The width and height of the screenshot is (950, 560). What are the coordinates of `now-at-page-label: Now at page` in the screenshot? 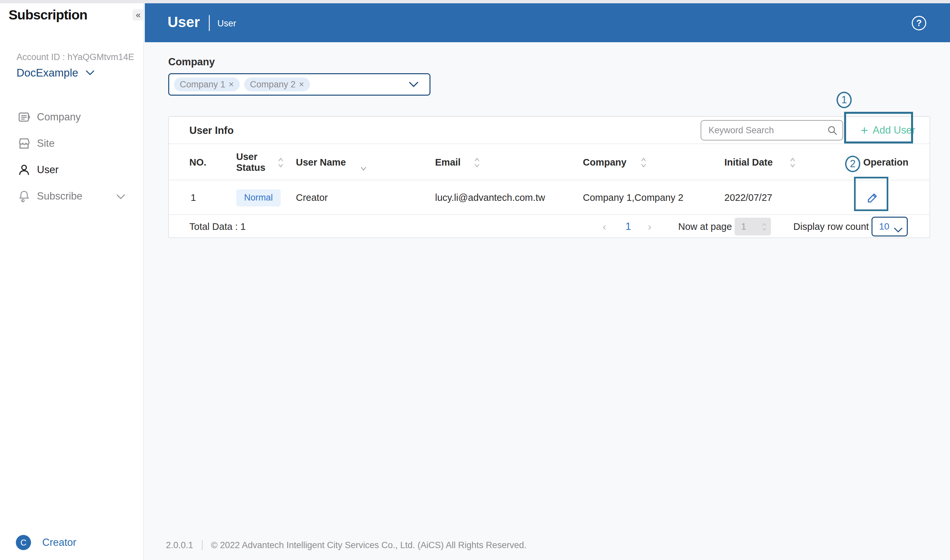 It's located at (705, 226).